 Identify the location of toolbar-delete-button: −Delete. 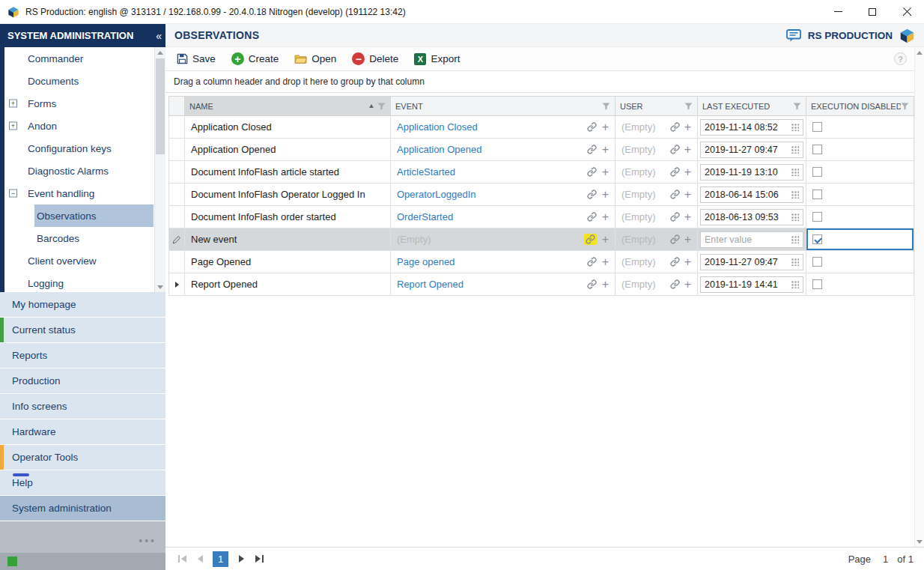
(377, 58).